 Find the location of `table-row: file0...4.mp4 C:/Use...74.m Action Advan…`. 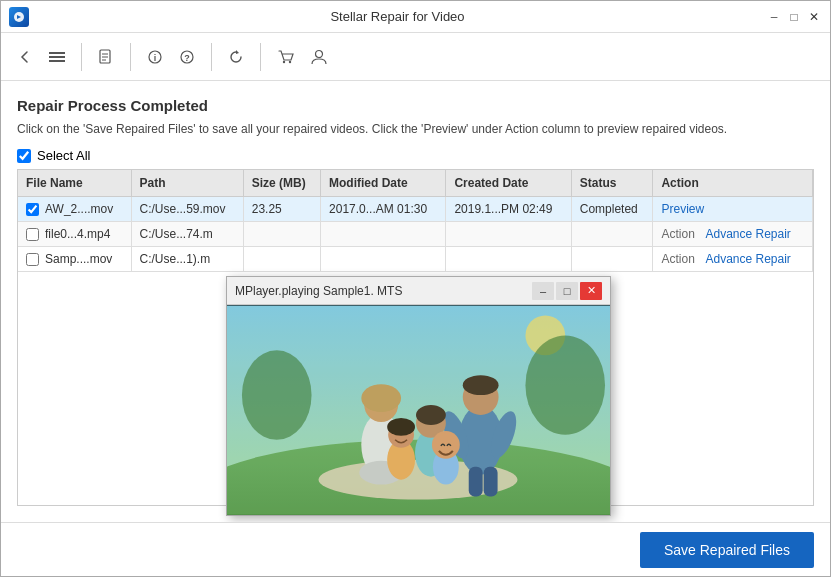

table-row: file0...4.mp4 C:/Use...74.m Action Advan… is located at coordinates (416, 234).